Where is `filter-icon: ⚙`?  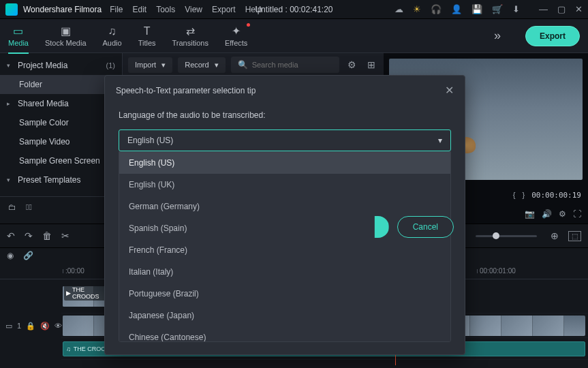 filter-icon: ⚙ is located at coordinates (352, 65).